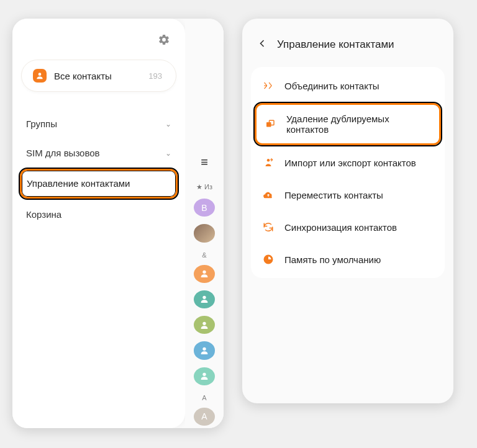 The image size is (477, 448). Describe the element at coordinates (204, 187) in the screenshot. I see `favorites-section-label: ★ Из` at that location.